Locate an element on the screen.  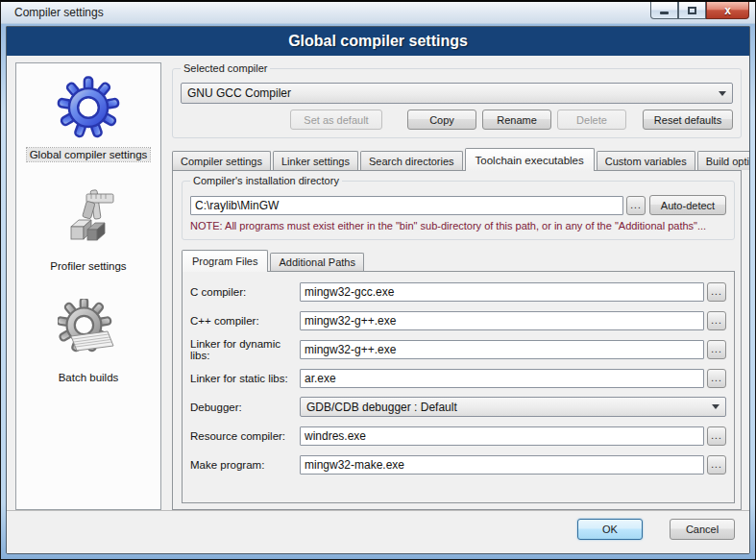
tab-custom-variables: Custom variables is located at coordinates (646, 160).